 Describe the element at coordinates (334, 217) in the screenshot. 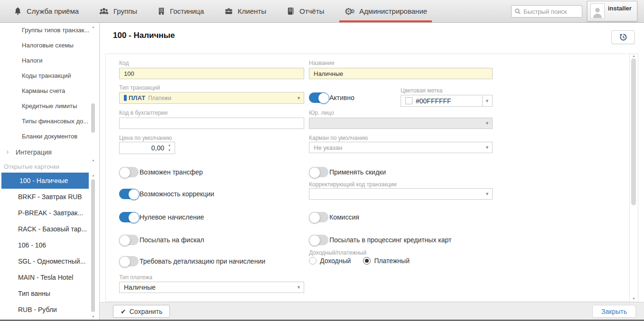

I see `commission-toggle: Комиссия` at that location.